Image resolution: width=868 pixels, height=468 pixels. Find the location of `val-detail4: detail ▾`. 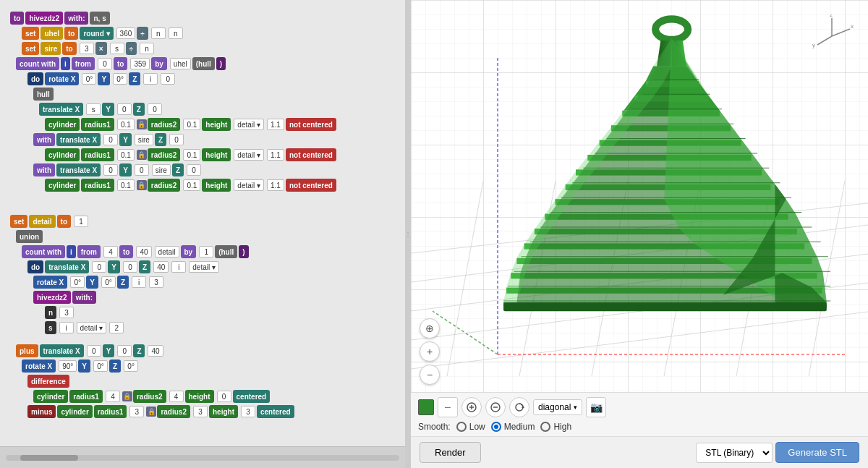

val-detail4: detail ▾ is located at coordinates (92, 328).